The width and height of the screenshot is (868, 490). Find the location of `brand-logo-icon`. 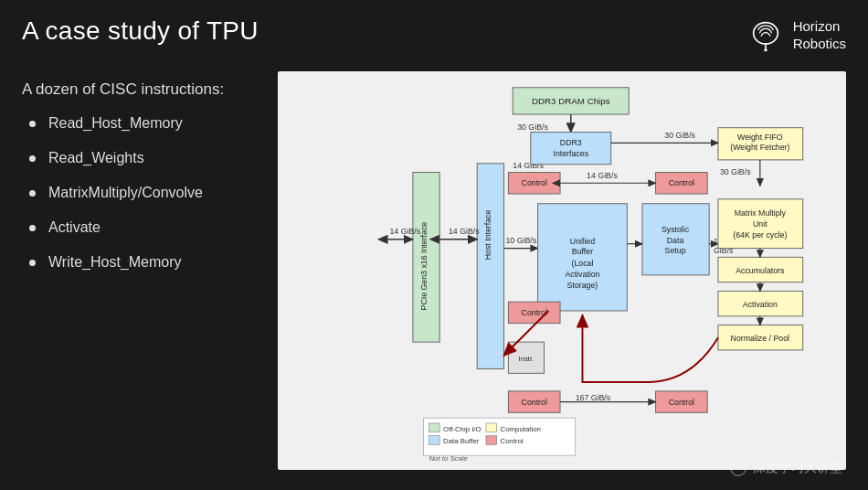

brand-logo-icon is located at coordinates (766, 35).